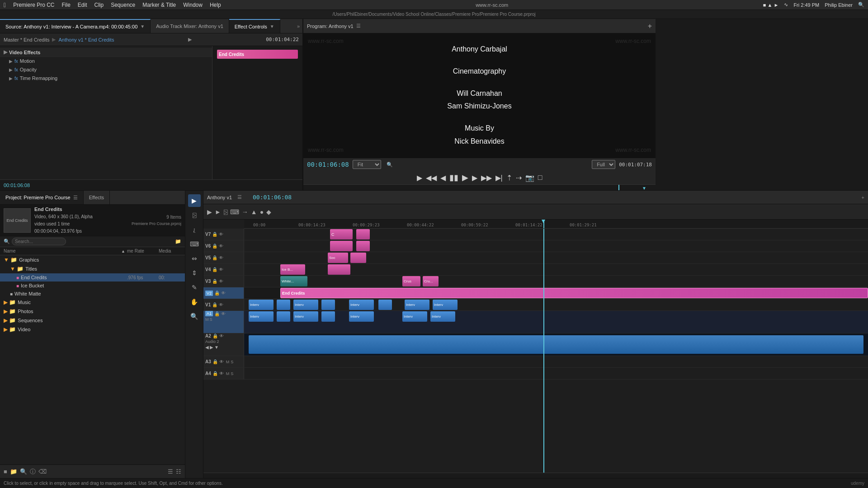 The width and height of the screenshot is (868, 488). Describe the element at coordinates (390, 164) in the screenshot. I see `zoom-icon: 🔍` at that location.